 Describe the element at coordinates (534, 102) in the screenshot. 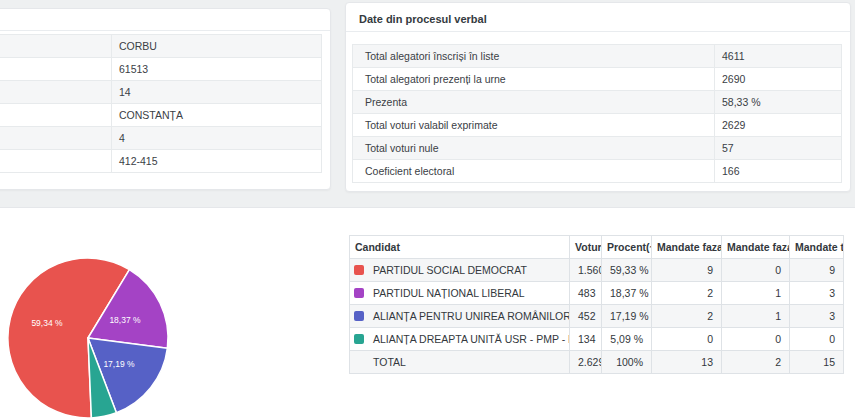

I see `pv-label: Prezenta` at that location.